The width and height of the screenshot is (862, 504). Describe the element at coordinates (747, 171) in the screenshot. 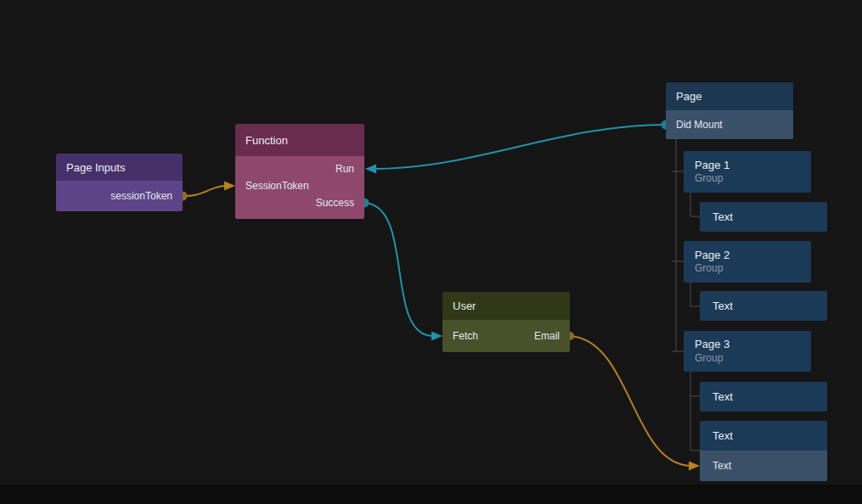

I see `node-page1-group: Page 1 Group` at that location.